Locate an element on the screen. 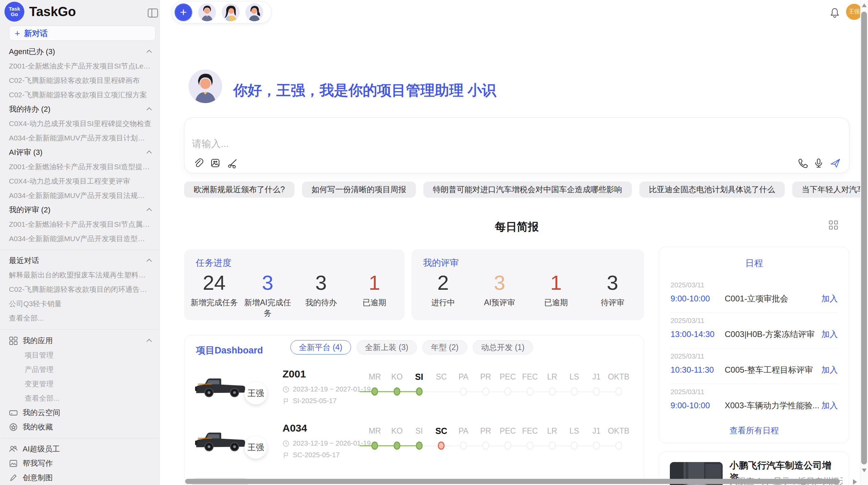  sidebar-item-help-write: 帮我写作 is located at coordinates (80, 463).